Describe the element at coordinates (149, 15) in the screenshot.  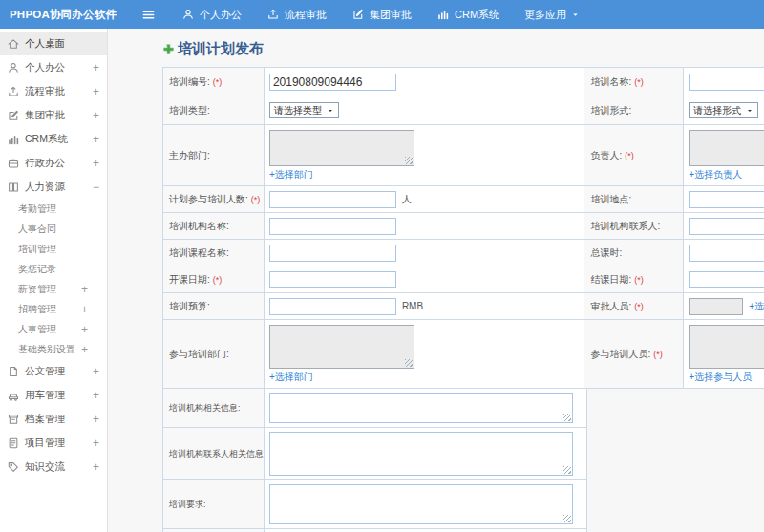
I see `menu-toggle-icon` at that location.